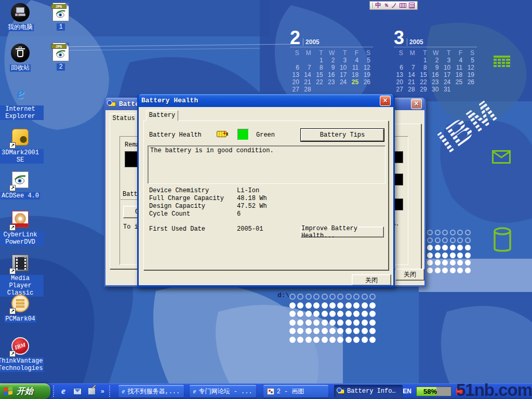 The image size is (532, 399). I want to click on ime-punctuation-icon: ノ, so click(394, 5).